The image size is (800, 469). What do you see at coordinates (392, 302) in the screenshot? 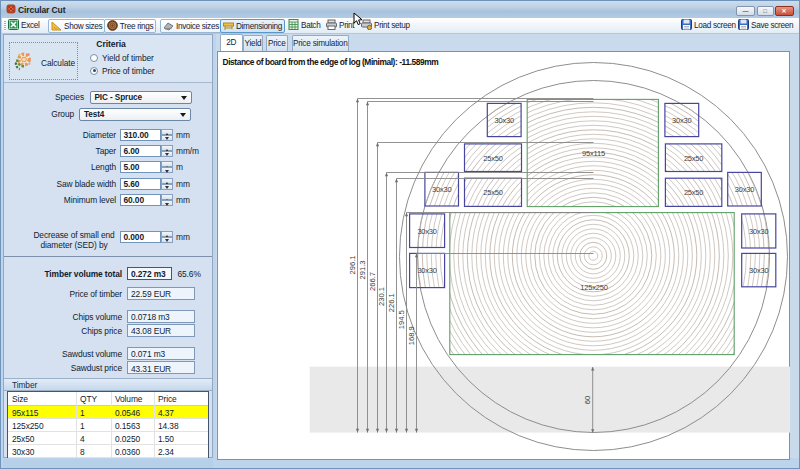
I see `svg-text: 226.1` at bounding box center [392, 302].